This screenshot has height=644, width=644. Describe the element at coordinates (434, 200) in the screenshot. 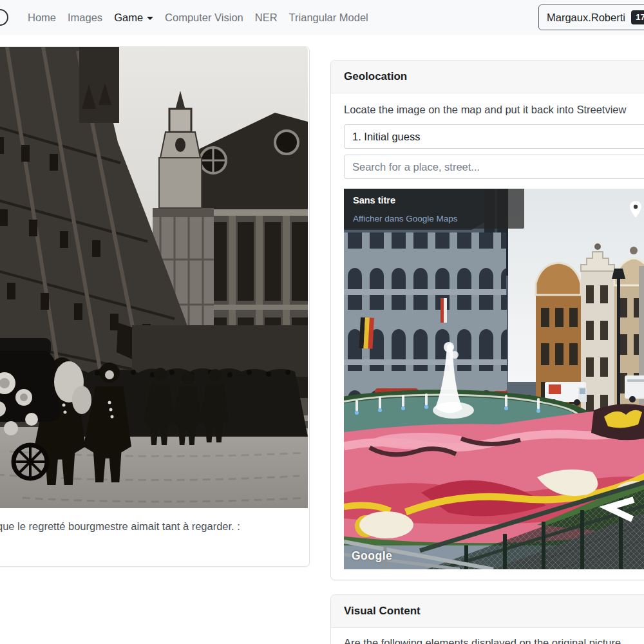

I see `streetview-title: Sans titre` at that location.